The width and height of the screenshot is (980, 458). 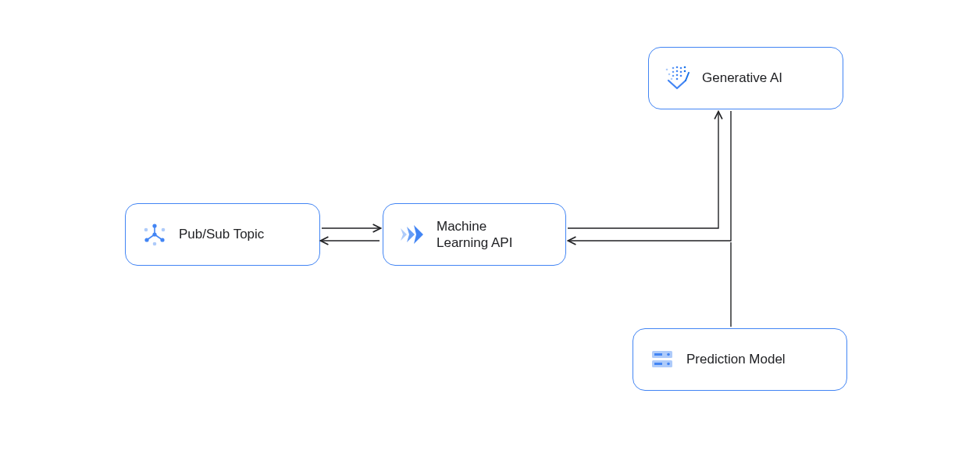 What do you see at coordinates (222, 234) in the screenshot?
I see `pubsub-label: Pub/Sub Topic` at bounding box center [222, 234].